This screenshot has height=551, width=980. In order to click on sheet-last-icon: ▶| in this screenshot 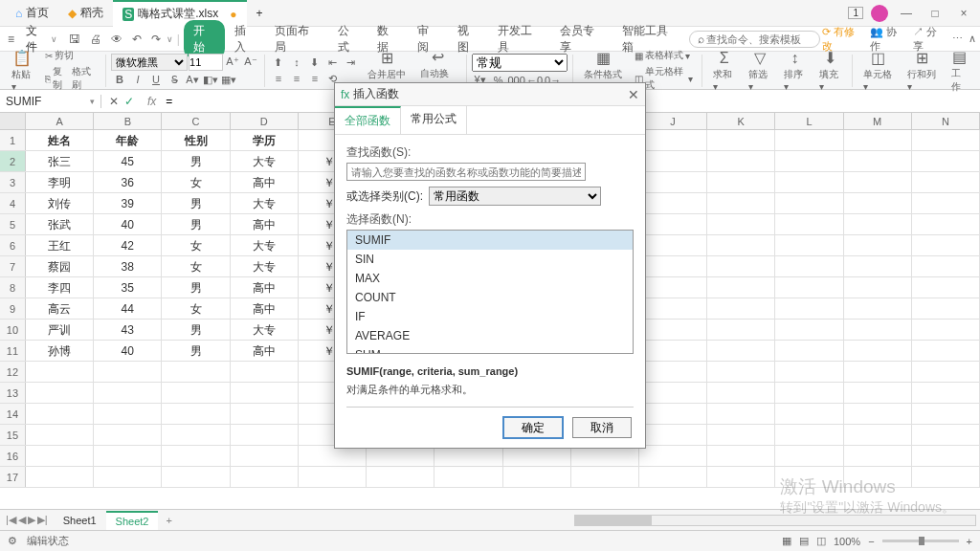, I will do `click(42, 520)`.